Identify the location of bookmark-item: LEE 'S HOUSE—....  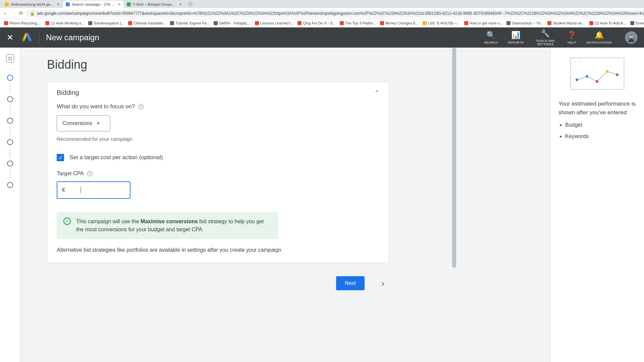
(441, 23).